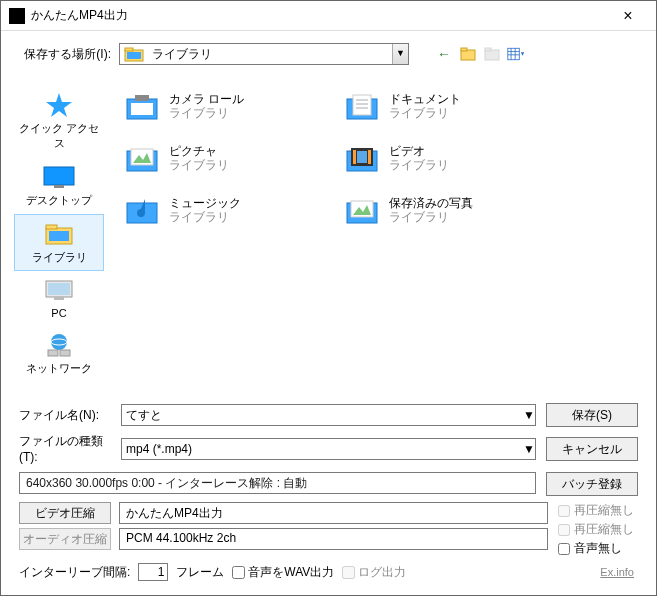 The image size is (657, 596). Describe the element at coordinates (598, 530) in the screenshot. I see `no-recompress-audio-check: 再圧縮無し` at that location.